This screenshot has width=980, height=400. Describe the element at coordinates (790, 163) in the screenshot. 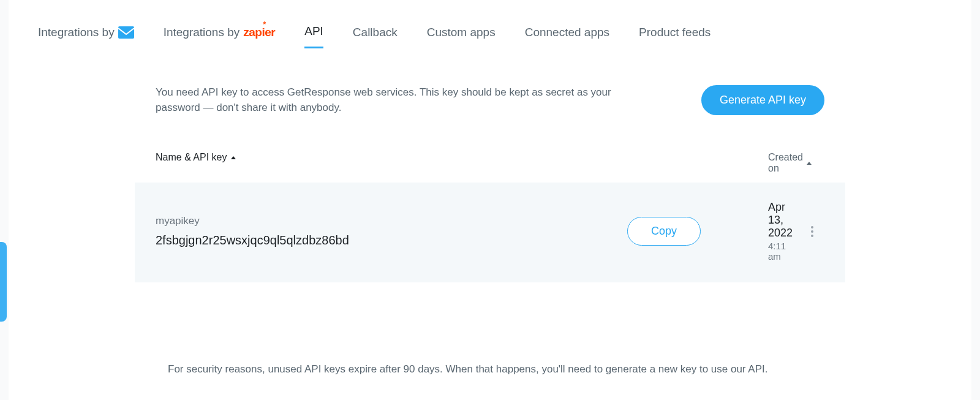

I see `sort-created-on: Created on` at that location.